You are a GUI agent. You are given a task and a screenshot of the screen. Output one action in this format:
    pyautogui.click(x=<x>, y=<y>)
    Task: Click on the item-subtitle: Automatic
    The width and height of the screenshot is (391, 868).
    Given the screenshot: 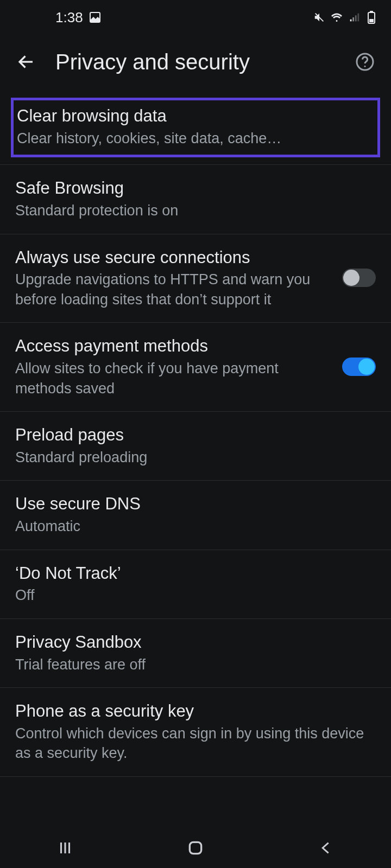 What is the action you would take?
    pyautogui.click(x=195, y=526)
    